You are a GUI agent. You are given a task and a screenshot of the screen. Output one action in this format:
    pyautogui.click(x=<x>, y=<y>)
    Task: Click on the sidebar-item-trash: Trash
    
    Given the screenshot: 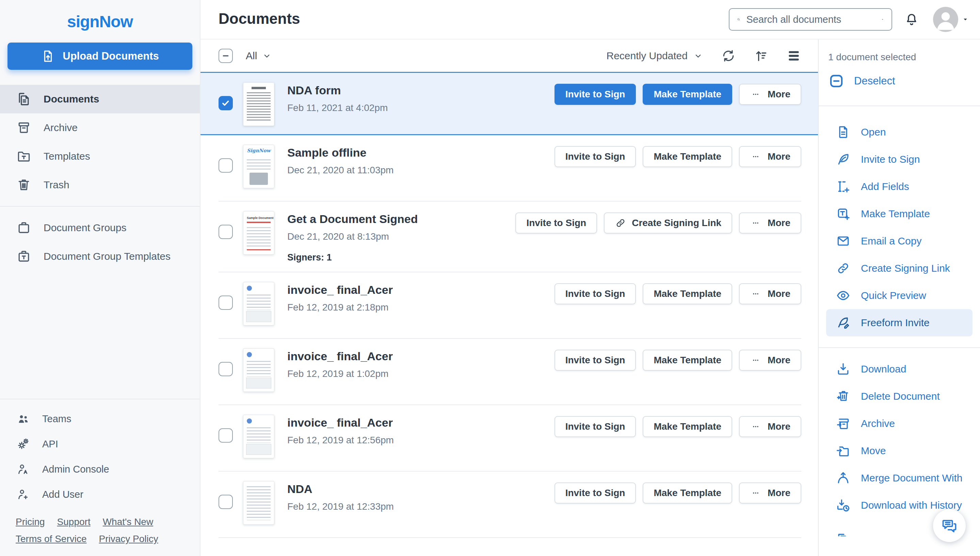 What is the action you would take?
    pyautogui.click(x=100, y=185)
    